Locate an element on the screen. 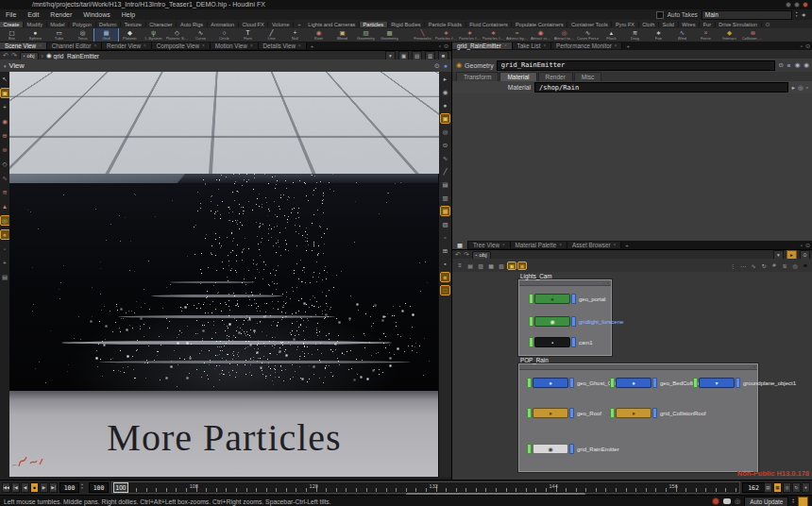 This screenshot has width=812, height=506. node-name-field: grid_RainEmitter is located at coordinates (636, 66).